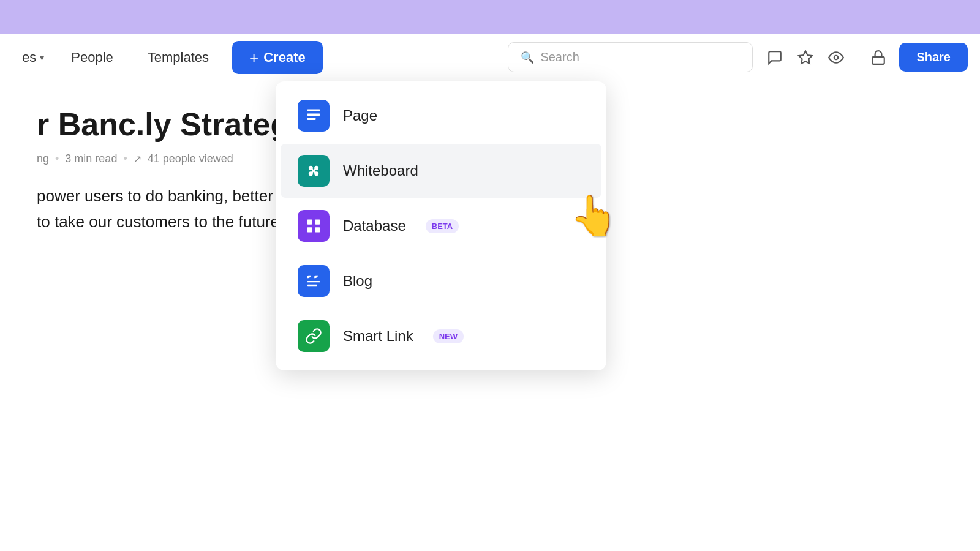 The height and width of the screenshot is (551, 980). Describe the element at coordinates (168, 58) in the screenshot. I see `nav-left: es ▾ People Templates + Create` at that location.